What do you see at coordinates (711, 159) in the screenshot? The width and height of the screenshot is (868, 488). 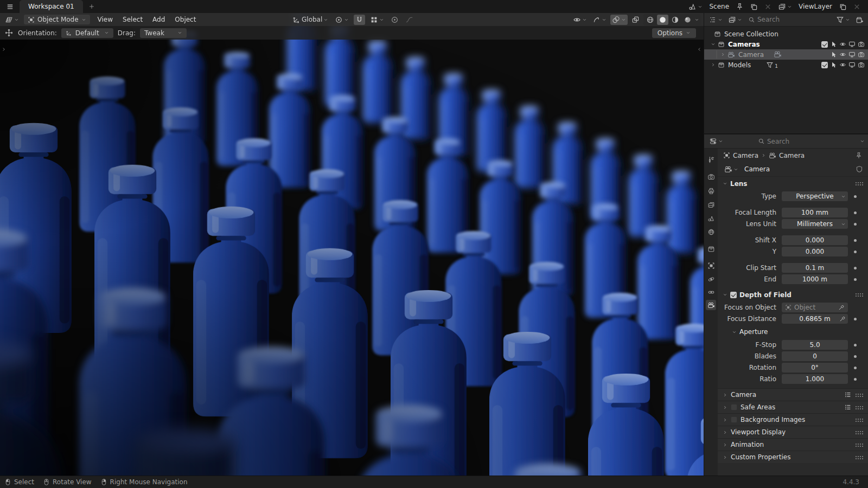 I see `tab-tool` at bounding box center [711, 159].